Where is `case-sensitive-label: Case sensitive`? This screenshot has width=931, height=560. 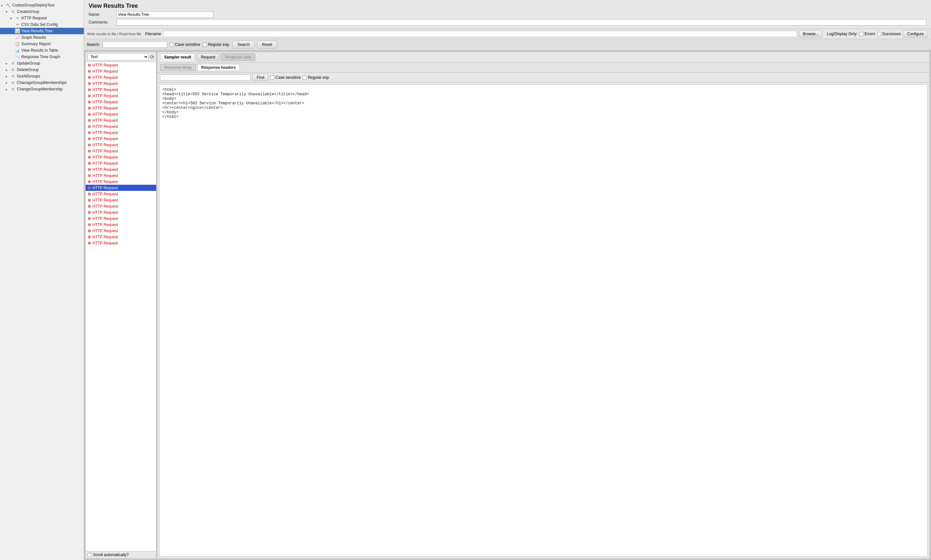
case-sensitive-label: Case sensitive is located at coordinates (185, 45).